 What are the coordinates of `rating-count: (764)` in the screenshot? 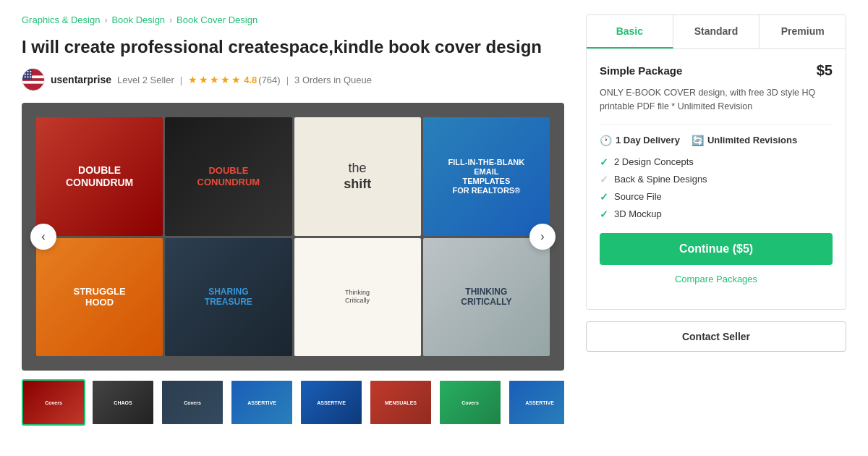 It's located at (269, 80).